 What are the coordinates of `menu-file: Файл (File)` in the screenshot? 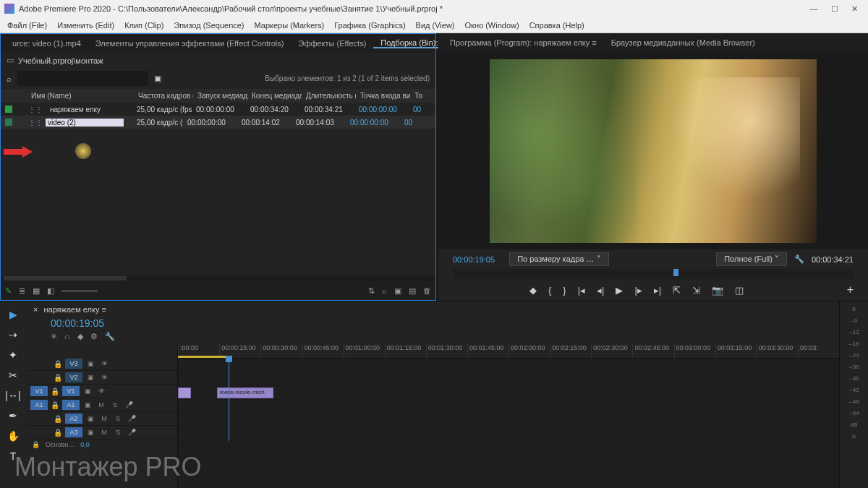 It's located at (27, 25).